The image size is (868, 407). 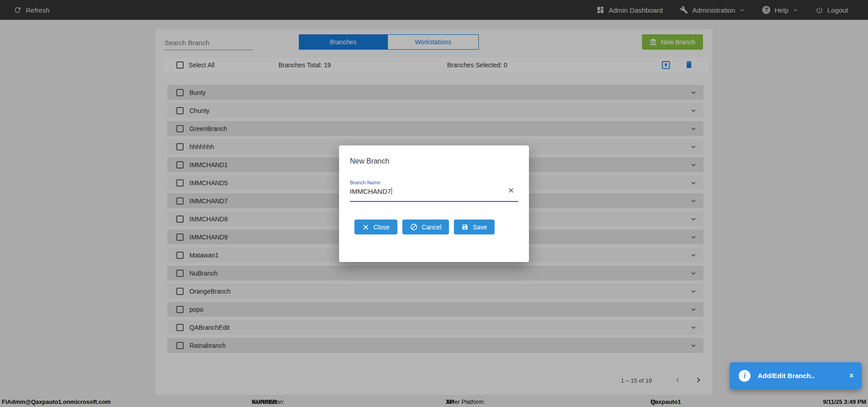 What do you see at coordinates (434, 201) in the screenshot?
I see `input-underline` at bounding box center [434, 201].